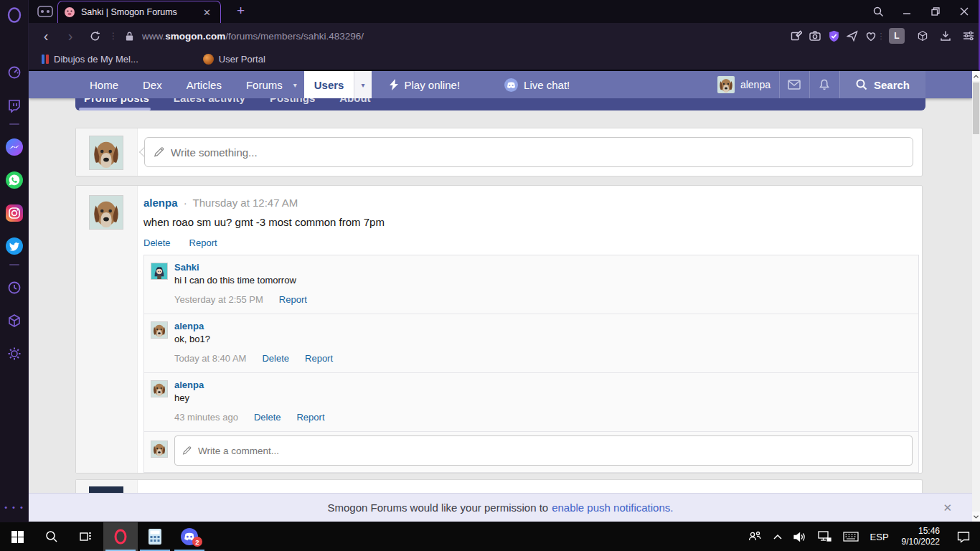 The height and width of the screenshot is (551, 980). I want to click on window-close-button, so click(964, 11).